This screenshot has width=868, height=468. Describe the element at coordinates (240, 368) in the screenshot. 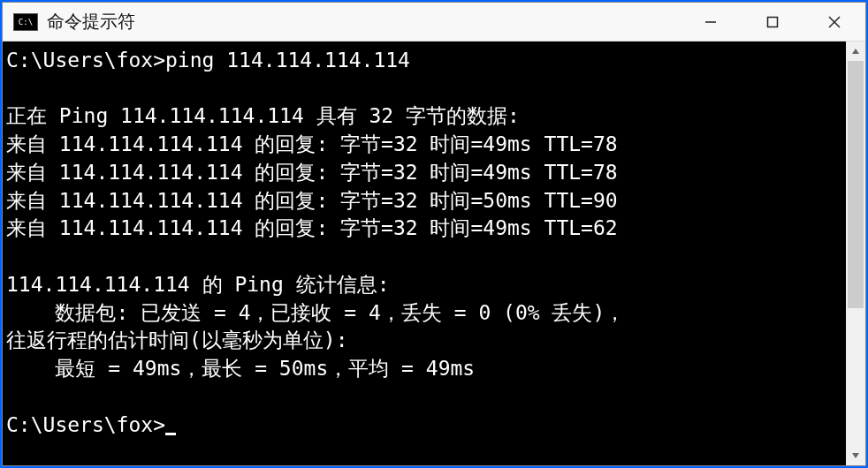

I see `output-line: 最短 = 49ms，最长 = 50ms，平均 = 49ms` at that location.